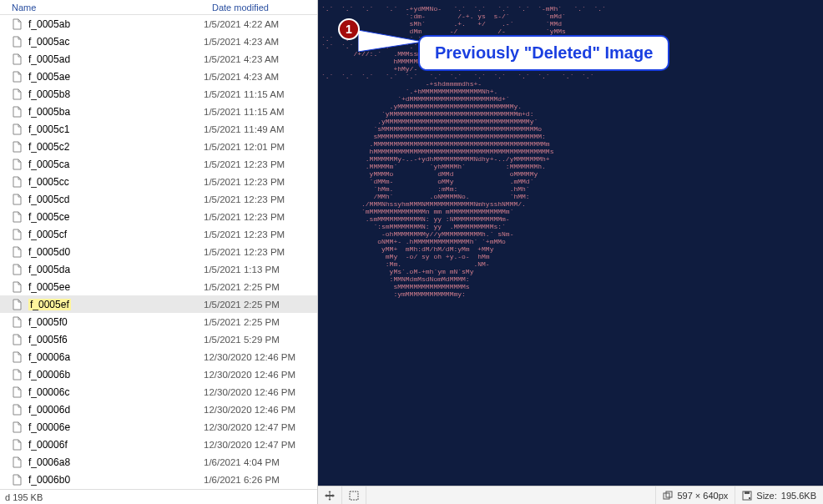 The width and height of the screenshot is (823, 504). I want to click on file-row: f_0005d01/5/2021 12:23 PM, so click(159, 252).